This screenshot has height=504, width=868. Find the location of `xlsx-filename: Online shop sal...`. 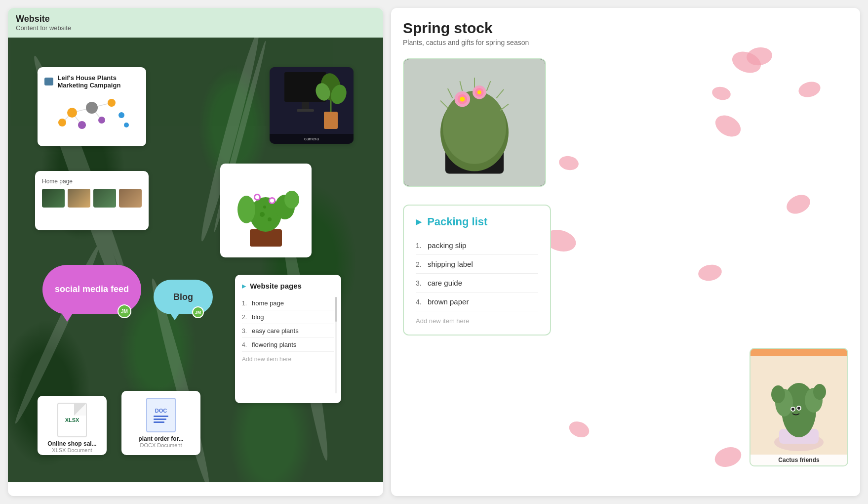

xlsx-filename: Online shop sal... is located at coordinates (72, 444).